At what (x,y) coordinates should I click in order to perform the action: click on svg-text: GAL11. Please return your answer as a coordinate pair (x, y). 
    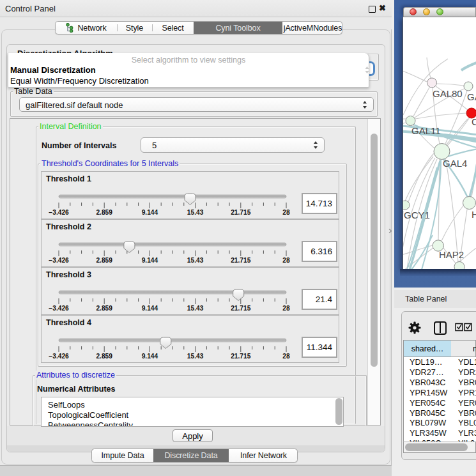
    Looking at the image, I should click on (426, 130).